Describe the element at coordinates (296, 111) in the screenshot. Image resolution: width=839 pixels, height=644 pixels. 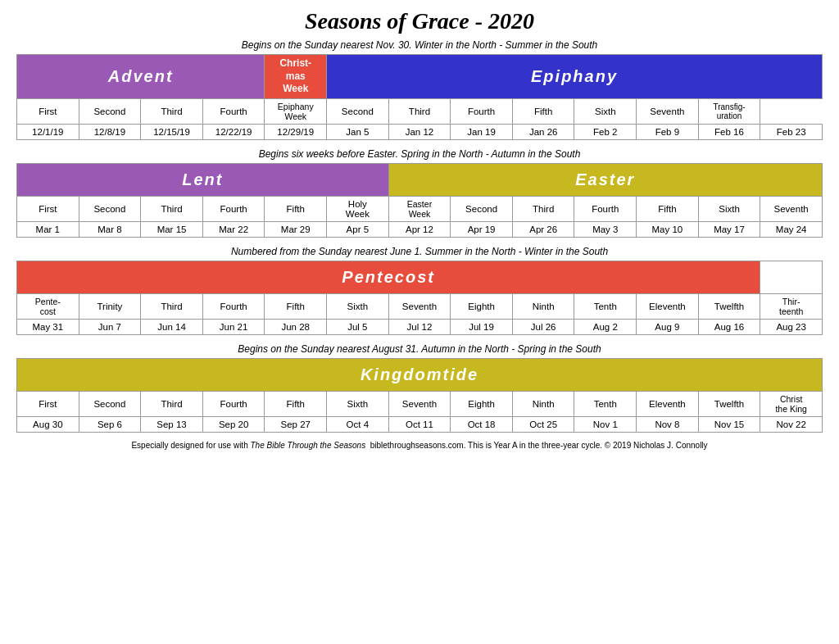
I see `christmas-col: EpiphanyWeek` at that location.